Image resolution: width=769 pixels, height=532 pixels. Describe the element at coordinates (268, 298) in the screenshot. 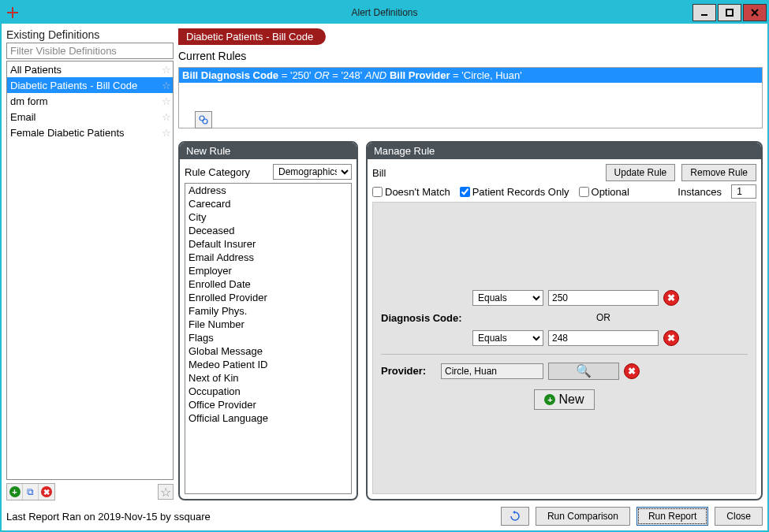

I see `field-item: Enrolled Provider` at that location.